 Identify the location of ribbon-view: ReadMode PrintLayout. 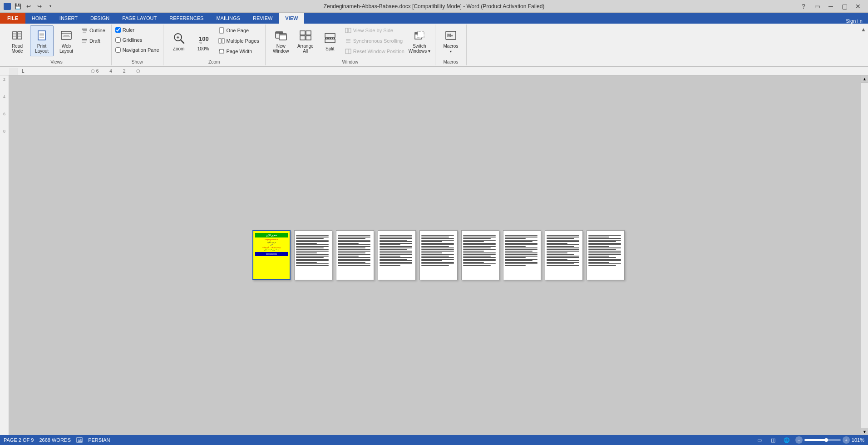
(434, 45).